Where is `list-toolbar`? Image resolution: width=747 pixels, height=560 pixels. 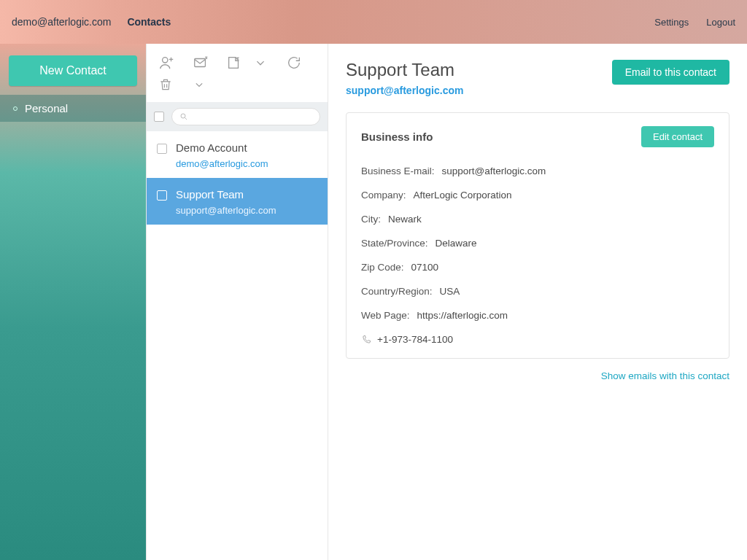
list-toolbar is located at coordinates (237, 61).